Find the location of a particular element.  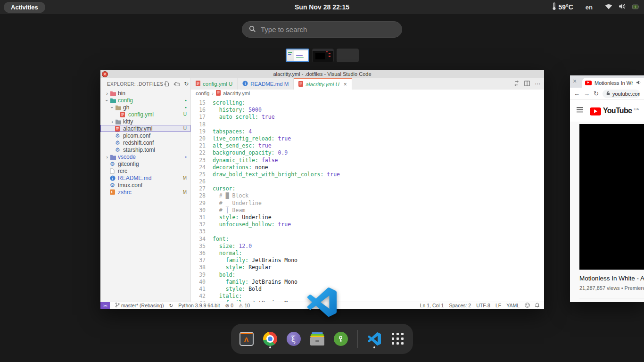

split-editor-icon is located at coordinates (527, 84).